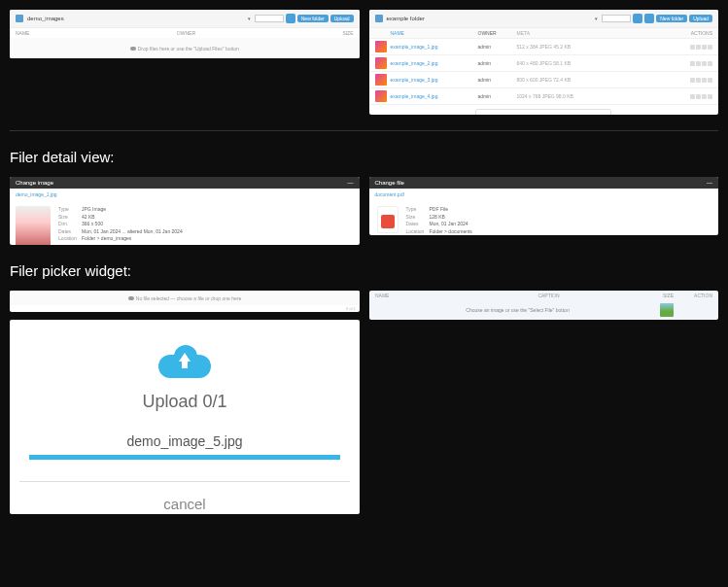  What do you see at coordinates (544, 62) in the screenshot?
I see `folder-browser-list: example folder ▾ New folder Upload NAME …` at bounding box center [544, 62].